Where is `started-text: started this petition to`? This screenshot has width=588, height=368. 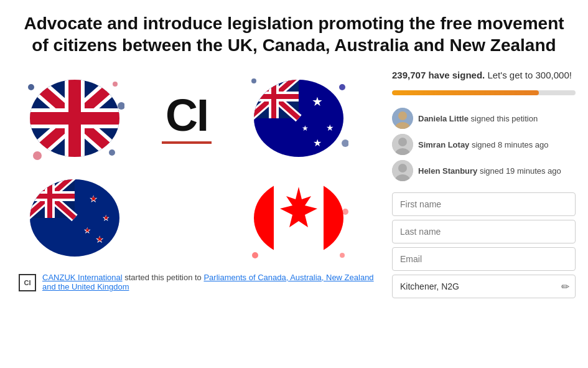
started-text: started this petition to is located at coordinates (163, 278).